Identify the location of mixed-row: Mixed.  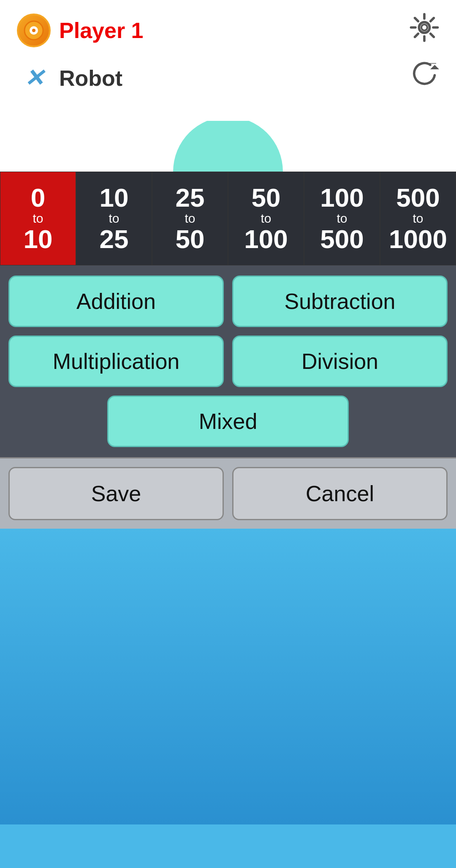
(228, 426).